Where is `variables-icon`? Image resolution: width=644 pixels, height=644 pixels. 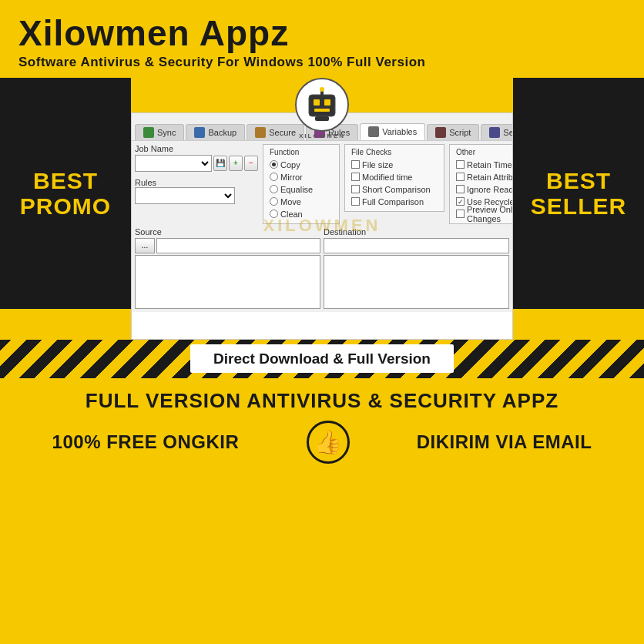 variables-icon is located at coordinates (374, 132).